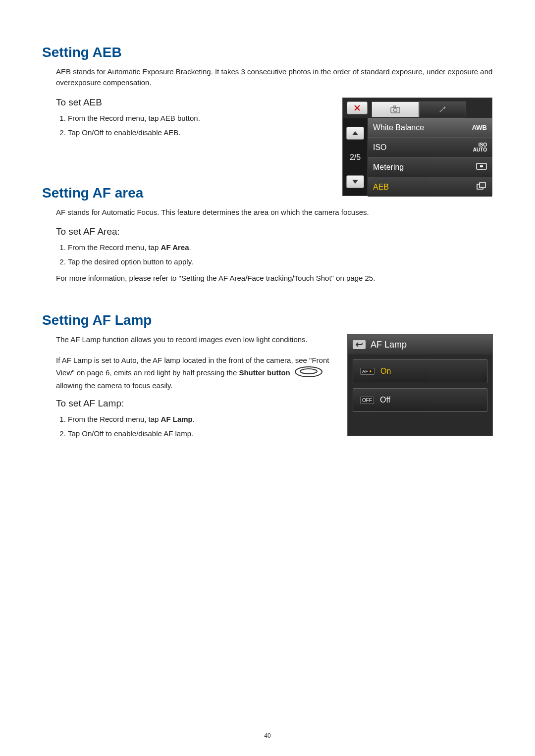 This screenshot has height=756, width=535. Describe the element at coordinates (425, 167) in the screenshot. I see `menu-label: Metering` at that location.